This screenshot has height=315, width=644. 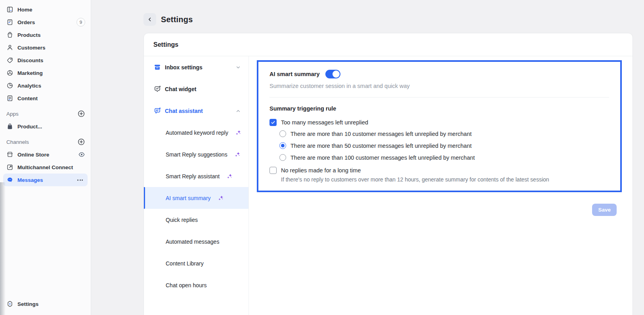 I want to click on subnav-label: Inbox settings, so click(x=184, y=67).